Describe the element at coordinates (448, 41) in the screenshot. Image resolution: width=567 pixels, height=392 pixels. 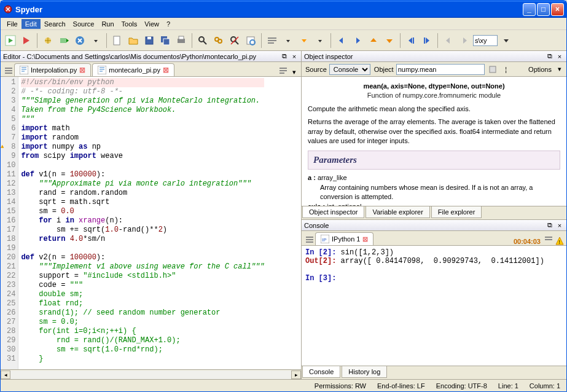
I see `hist-back-icon` at that location.